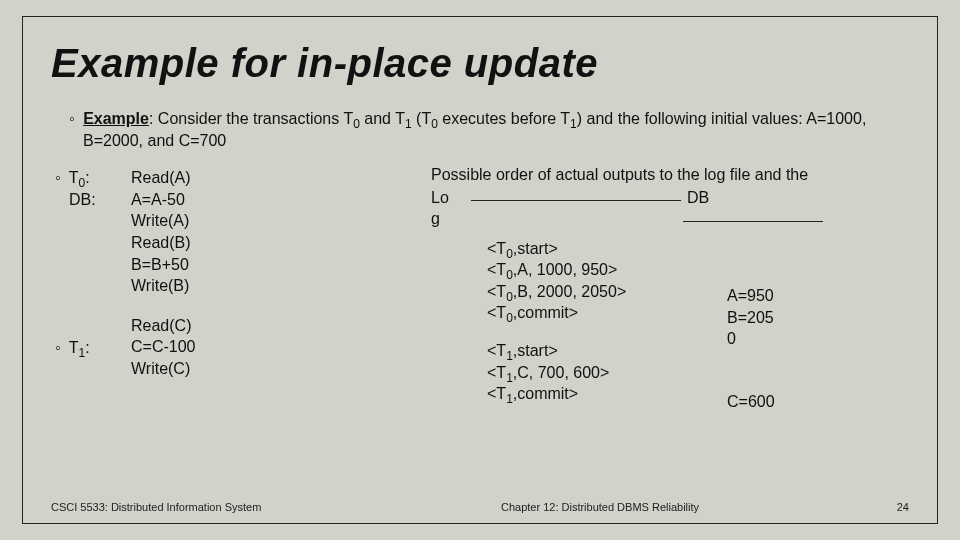 The height and width of the screenshot is (540, 960). I want to click on t0-ops: Read(A) A=A-50 Write(A) Read(B) B=B+50 W…, so click(161, 232).